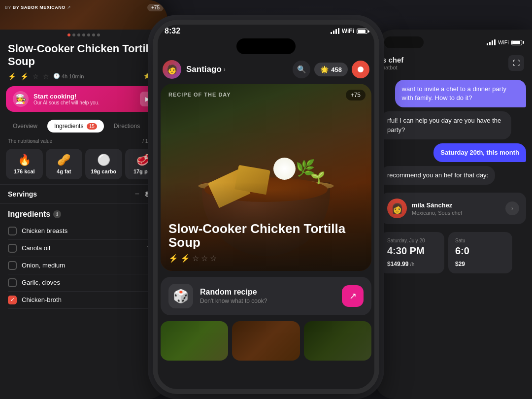 The image size is (532, 399). What do you see at coordinates (233, 301) in the screenshot?
I see `random-recipe-subtitle: Don't know what to cook?` at bounding box center [233, 301].